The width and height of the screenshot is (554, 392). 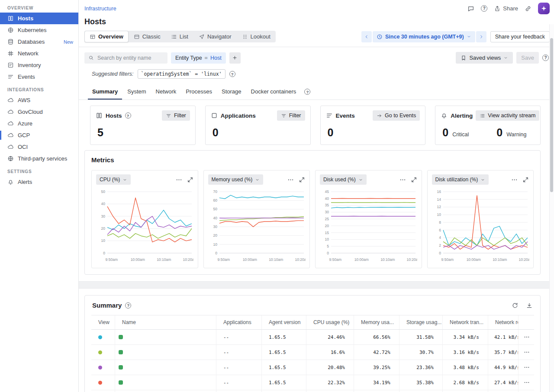 What do you see at coordinates (481, 37) in the screenshot?
I see `time-forward-button` at bounding box center [481, 37].